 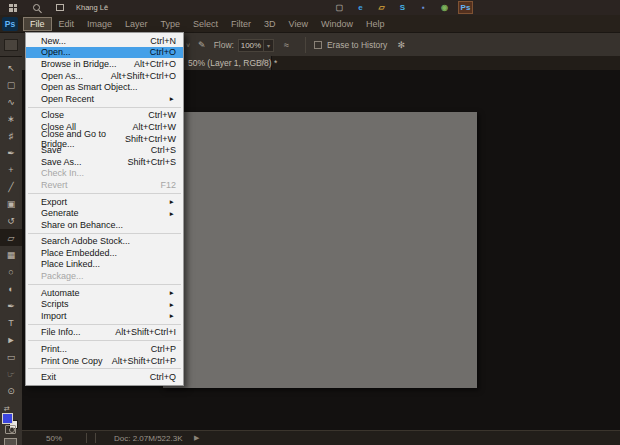 I want to click on file-menu-item-exit: ExitCtrl+Q, so click(x=104, y=377).